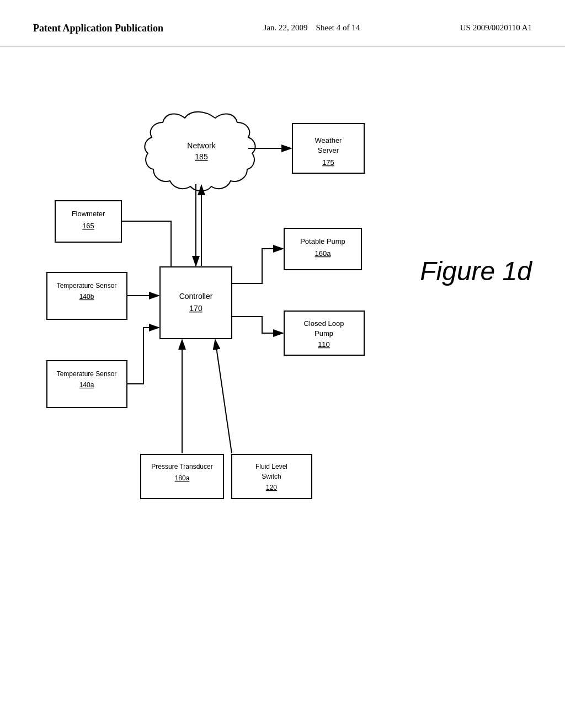  I want to click on fluid-label1: Fluid Level, so click(271, 467).